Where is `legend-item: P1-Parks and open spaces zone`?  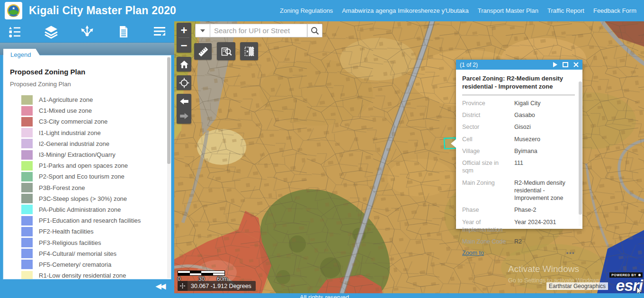 legend-item: P1-Parks and open spaces zone is located at coordinates (93, 166).